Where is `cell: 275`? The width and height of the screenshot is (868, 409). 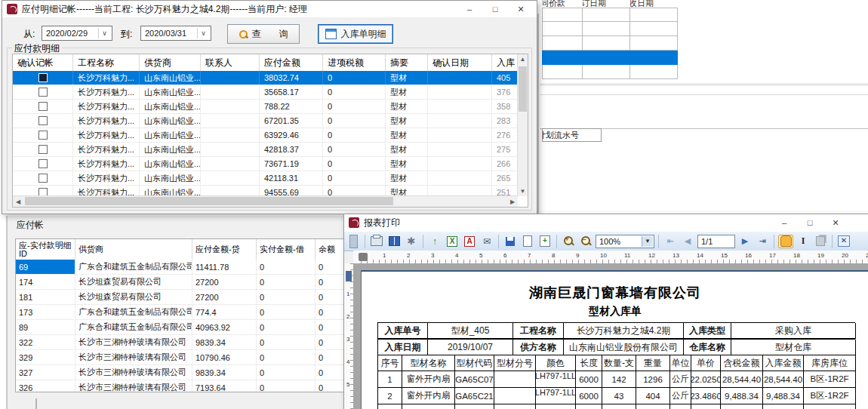
cell: 275 is located at coordinates (505, 149).